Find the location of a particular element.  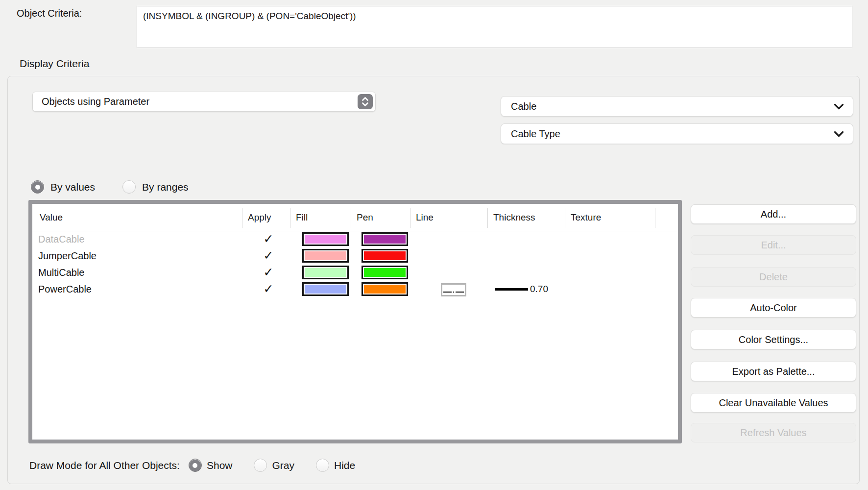

record-dropdown: Cable is located at coordinates (677, 106).